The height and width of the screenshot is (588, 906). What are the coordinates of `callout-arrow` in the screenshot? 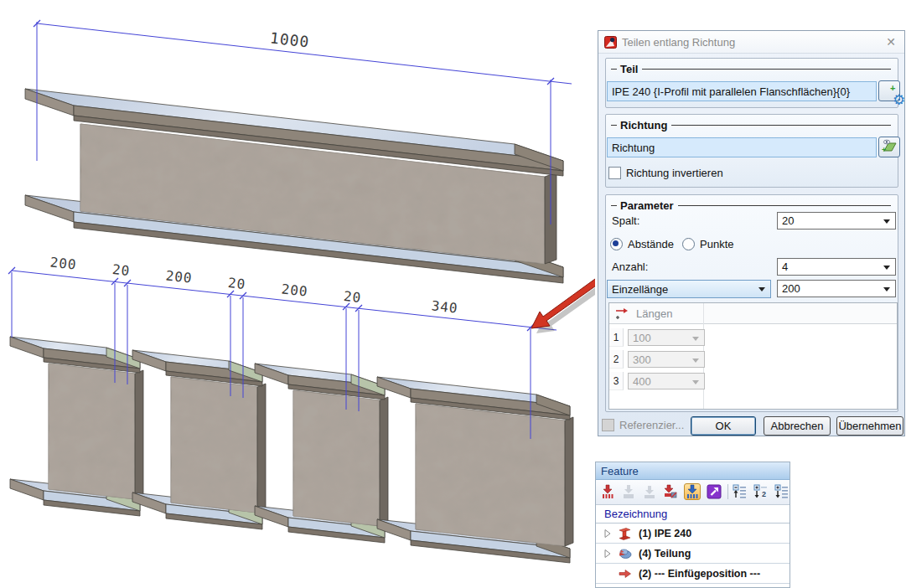 It's located at (563, 307).